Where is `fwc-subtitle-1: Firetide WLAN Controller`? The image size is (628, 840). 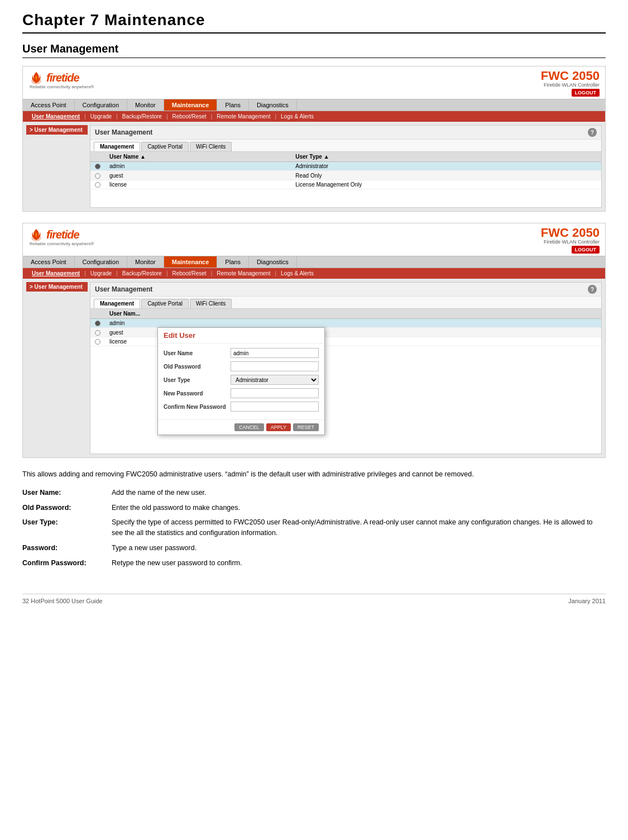
fwc-subtitle-1: Firetide WLAN Controller is located at coordinates (571, 85).